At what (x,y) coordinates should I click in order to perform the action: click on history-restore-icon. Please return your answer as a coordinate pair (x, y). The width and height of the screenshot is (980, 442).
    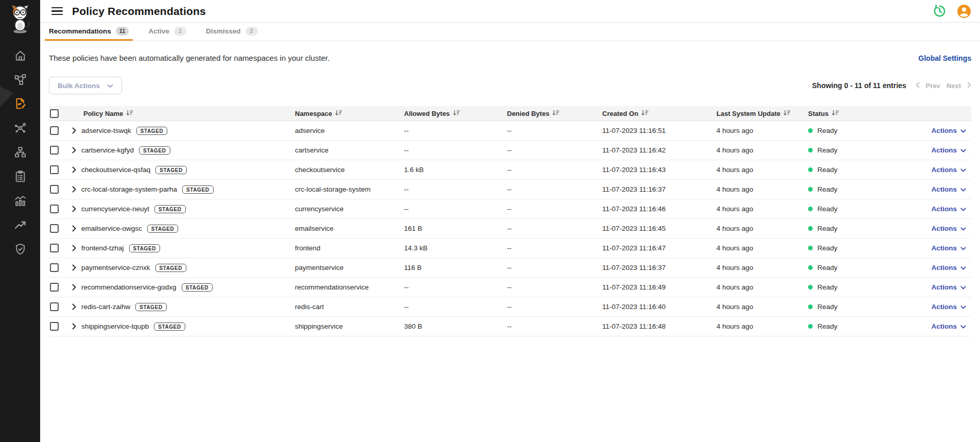
    Looking at the image, I should click on (939, 11).